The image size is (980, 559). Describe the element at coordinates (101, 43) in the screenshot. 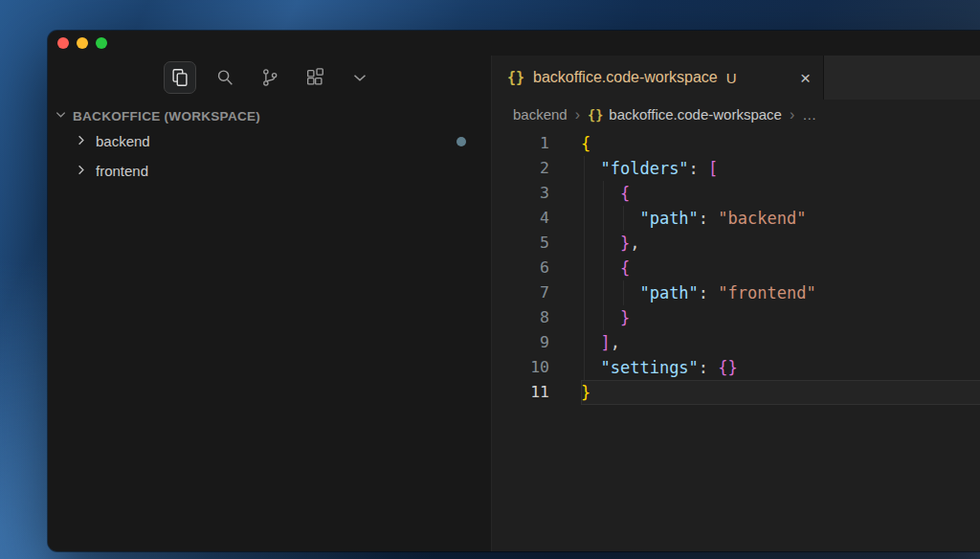

I see `zoom-window-button` at that location.